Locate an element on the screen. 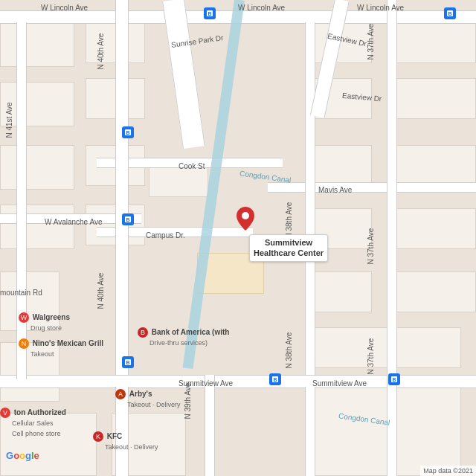  biz-label-walgreens: W Walgreens Drug store is located at coordinates (45, 323).